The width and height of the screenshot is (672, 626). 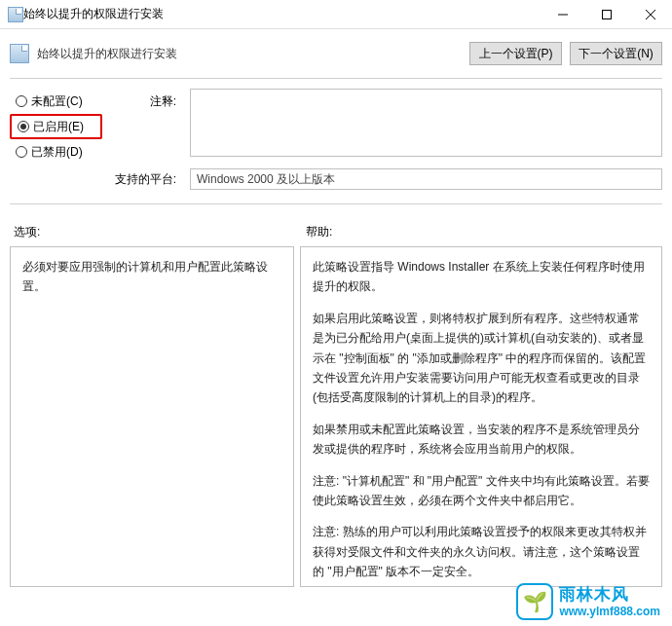 I want to click on field-labels: 注释: 支持的平台:, so click(x=146, y=143).